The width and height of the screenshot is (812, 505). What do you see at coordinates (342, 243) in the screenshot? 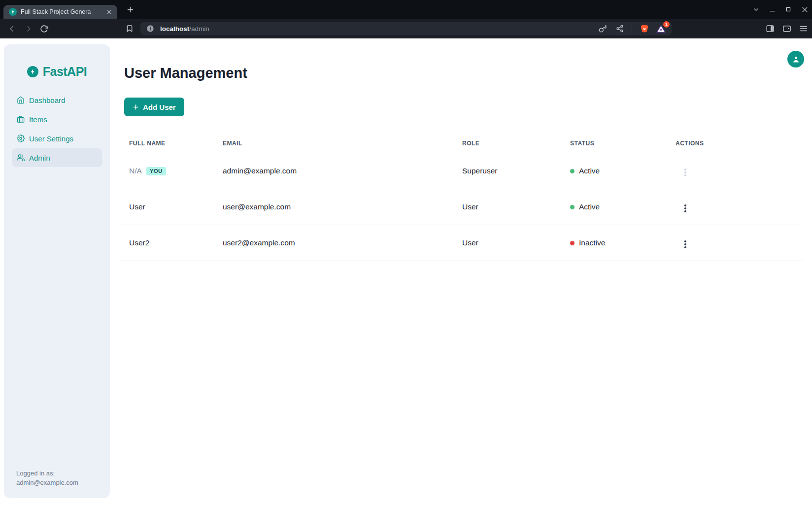
I see `email-cell: user2@example.com` at bounding box center [342, 243].